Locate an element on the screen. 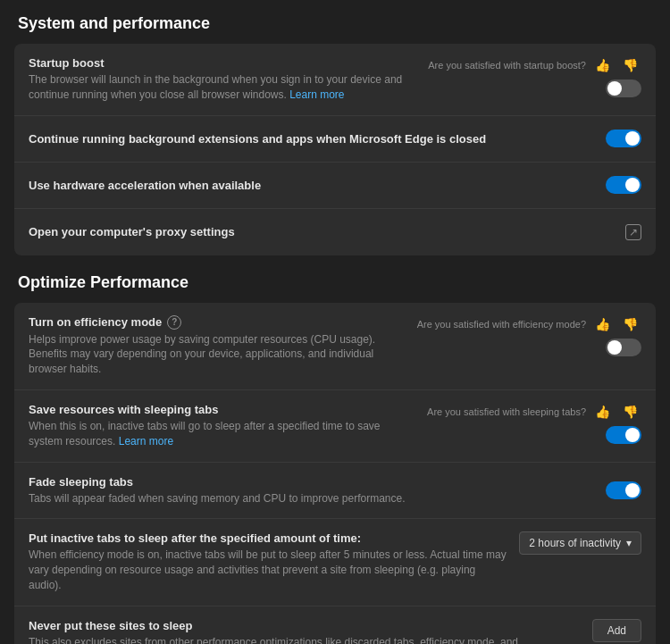 The image size is (670, 644). background-extensions-toggle-wrap is located at coordinates (624, 138).